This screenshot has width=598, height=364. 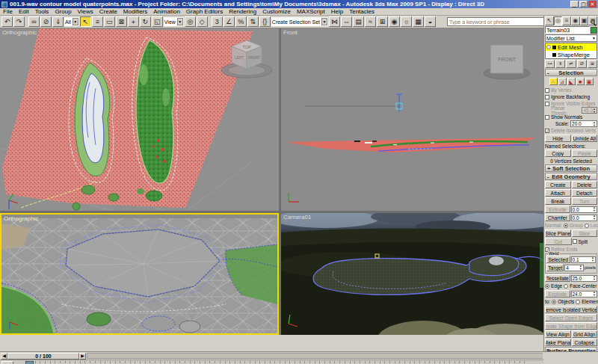 What do you see at coordinates (574, 4) in the screenshot?
I see `minimize-button: _` at bounding box center [574, 4].